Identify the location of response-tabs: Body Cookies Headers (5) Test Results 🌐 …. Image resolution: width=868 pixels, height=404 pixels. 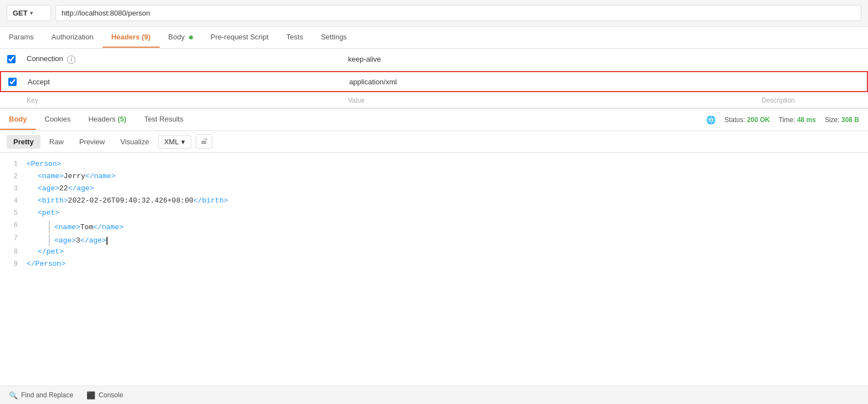
(434, 120).